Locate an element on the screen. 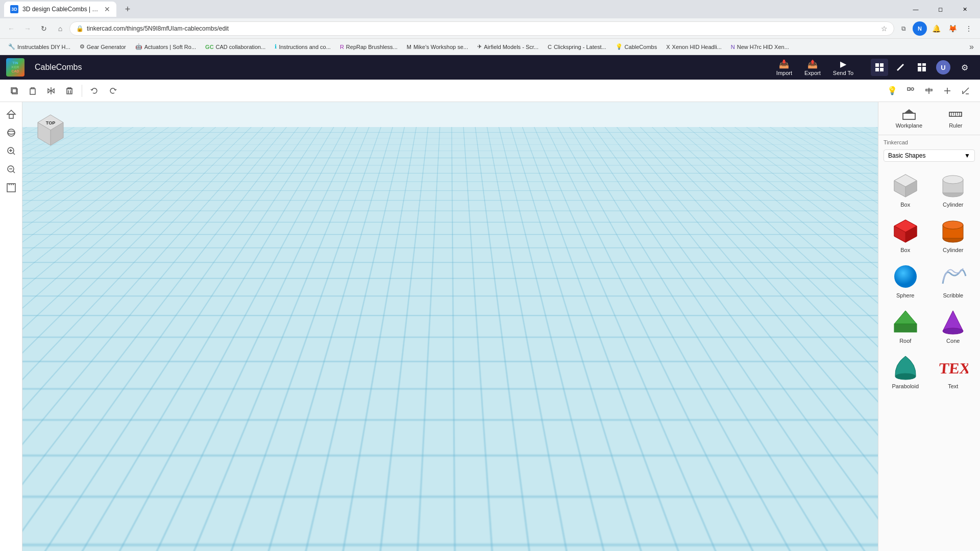  gallery-button is located at coordinates (922, 67).